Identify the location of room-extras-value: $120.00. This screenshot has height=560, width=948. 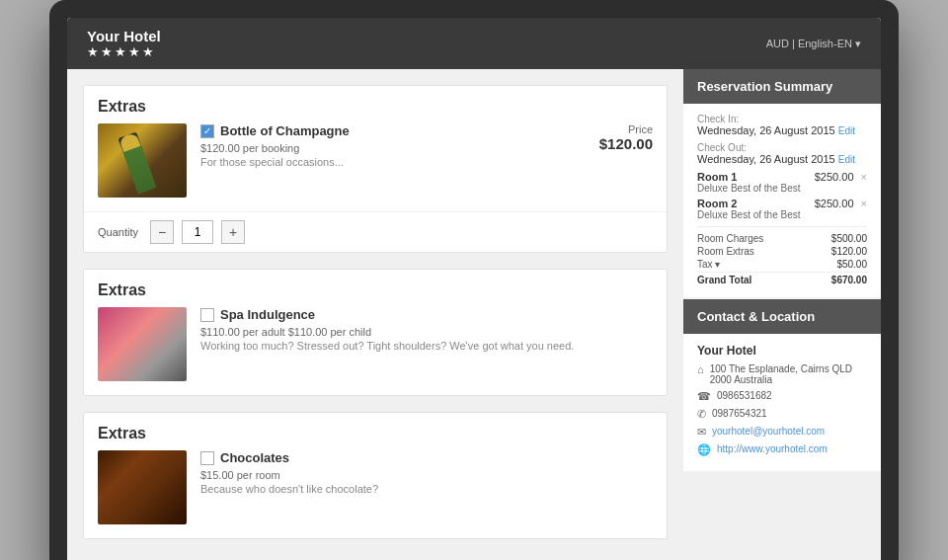
(849, 251).